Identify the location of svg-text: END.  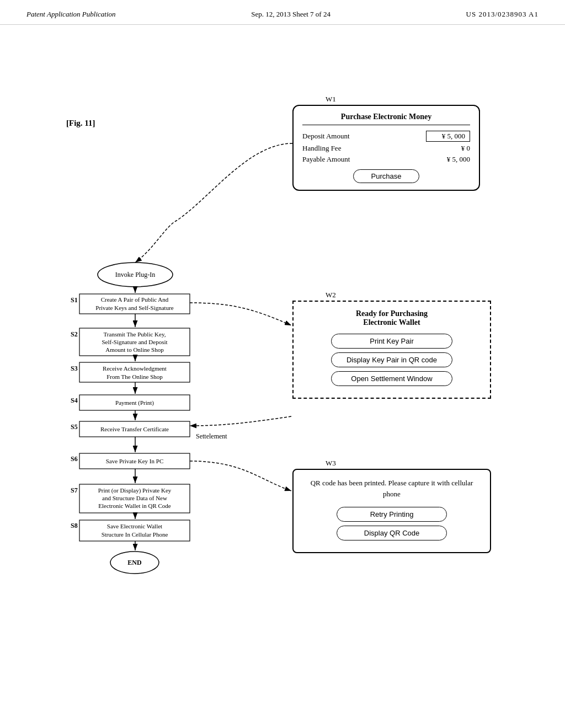
(135, 563).